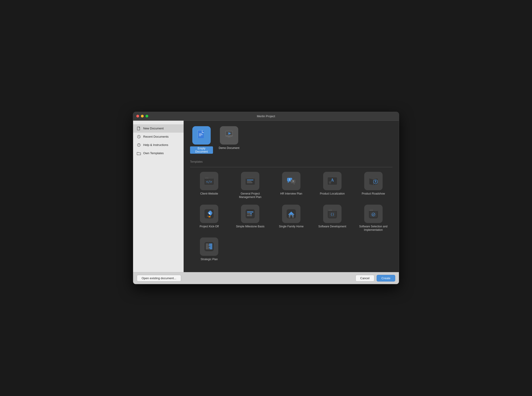 The width and height of the screenshot is (532, 396). I want to click on sidebar-item-recent-documents: Recent Documents, so click(158, 137).